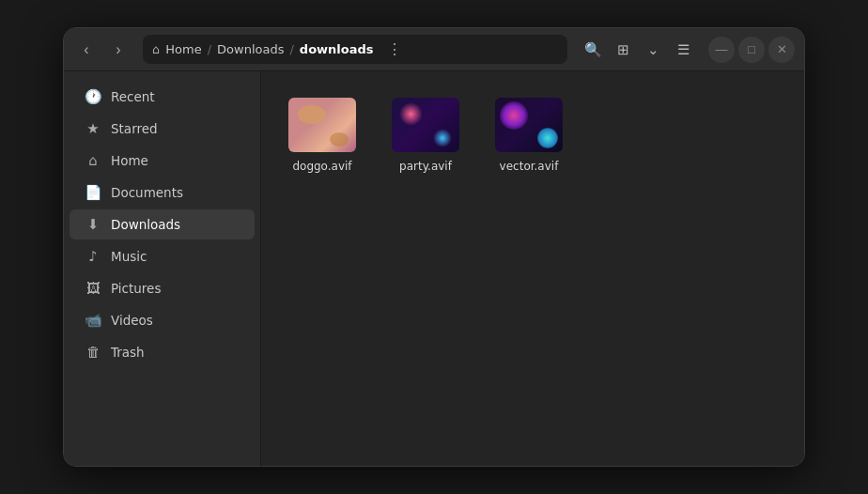  I want to click on file-thumb-doggo, so click(322, 125).